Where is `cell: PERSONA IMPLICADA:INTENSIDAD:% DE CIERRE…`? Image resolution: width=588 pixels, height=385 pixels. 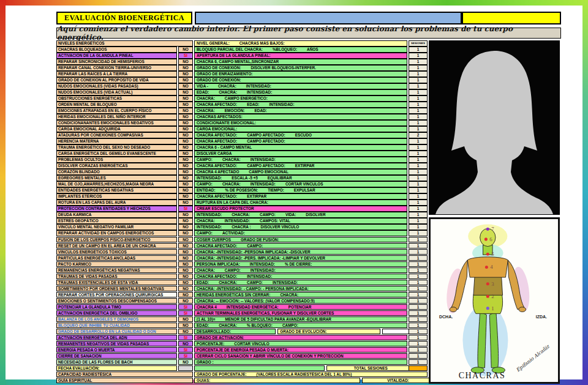 cell: PERSONA IMPLICADA:INTENSIDAD:% DE CIERRE… is located at coordinates (301, 264).